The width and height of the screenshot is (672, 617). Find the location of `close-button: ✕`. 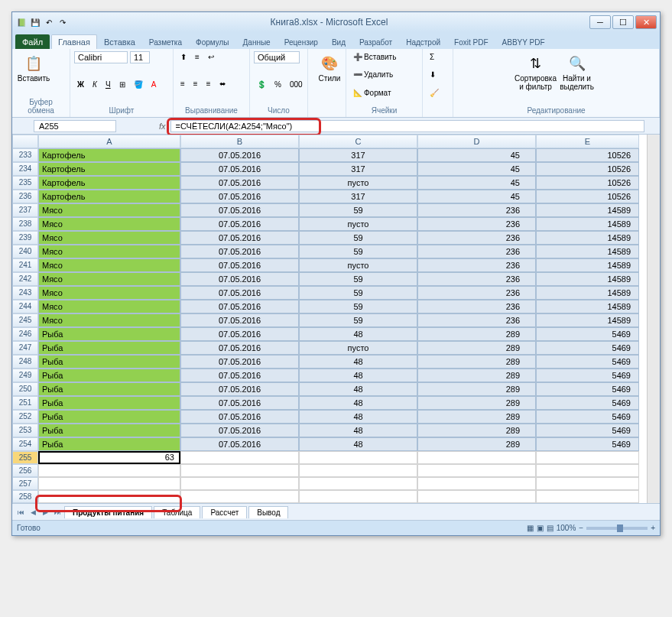

close-button: ✕ is located at coordinates (646, 22).